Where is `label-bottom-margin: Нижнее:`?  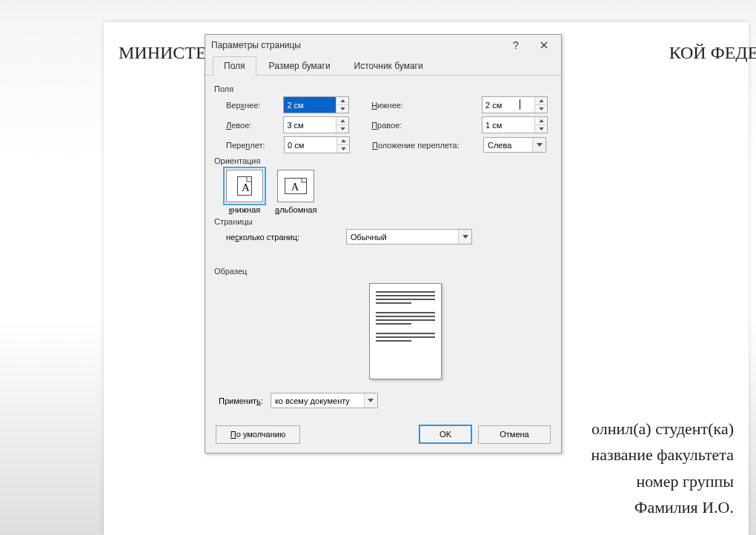 label-bottom-margin: Нижнее: is located at coordinates (427, 105).